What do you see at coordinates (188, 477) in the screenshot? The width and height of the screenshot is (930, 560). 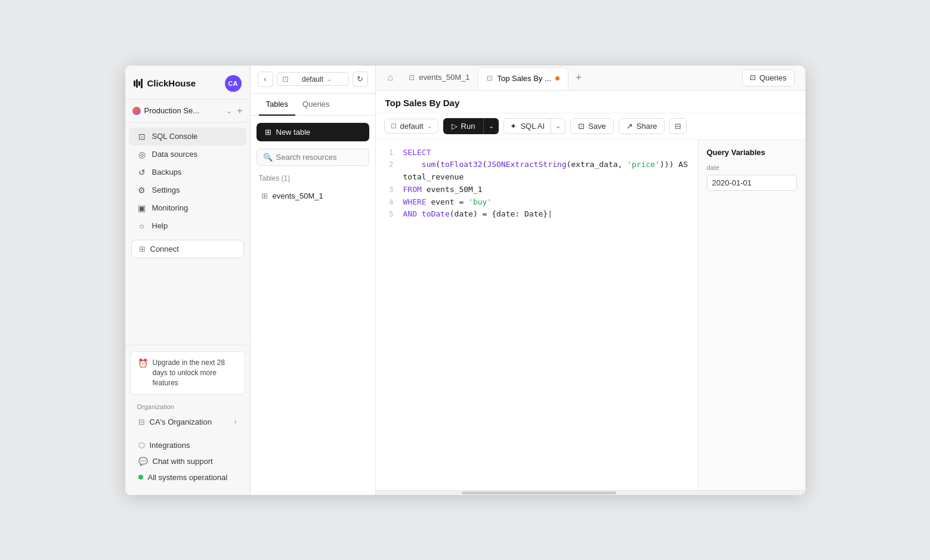 I see `status-label: All systems operational` at bounding box center [188, 477].